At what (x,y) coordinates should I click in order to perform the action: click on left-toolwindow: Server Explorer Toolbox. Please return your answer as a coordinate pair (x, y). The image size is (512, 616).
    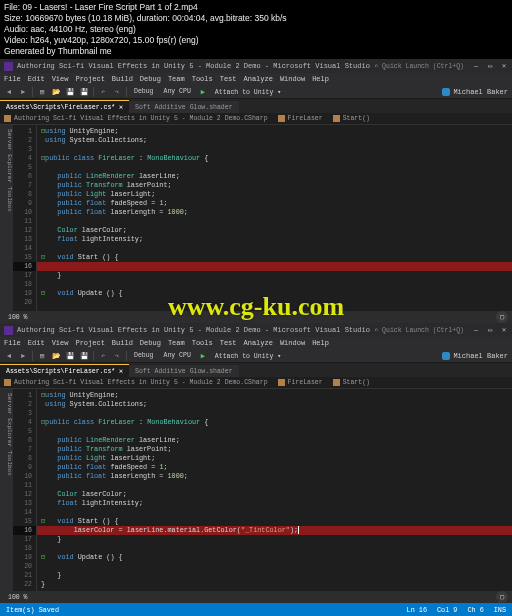
    Looking at the image, I should click on (6, 218).